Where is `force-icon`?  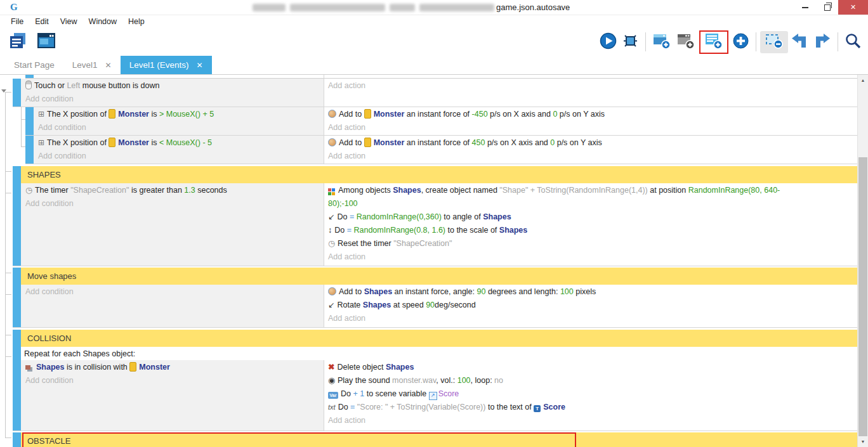
force-icon is located at coordinates (332, 142).